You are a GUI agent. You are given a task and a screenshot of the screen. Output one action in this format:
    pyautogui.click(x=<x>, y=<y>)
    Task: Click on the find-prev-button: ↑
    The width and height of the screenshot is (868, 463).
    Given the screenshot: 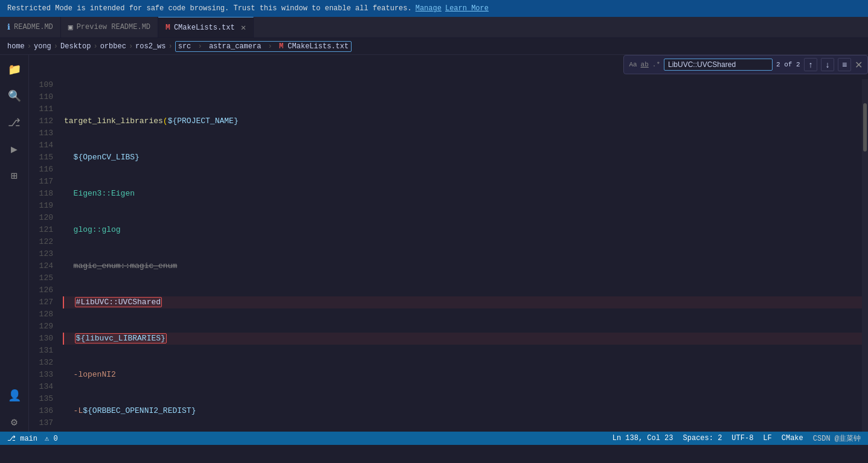 What is the action you would take?
    pyautogui.click(x=811, y=65)
    